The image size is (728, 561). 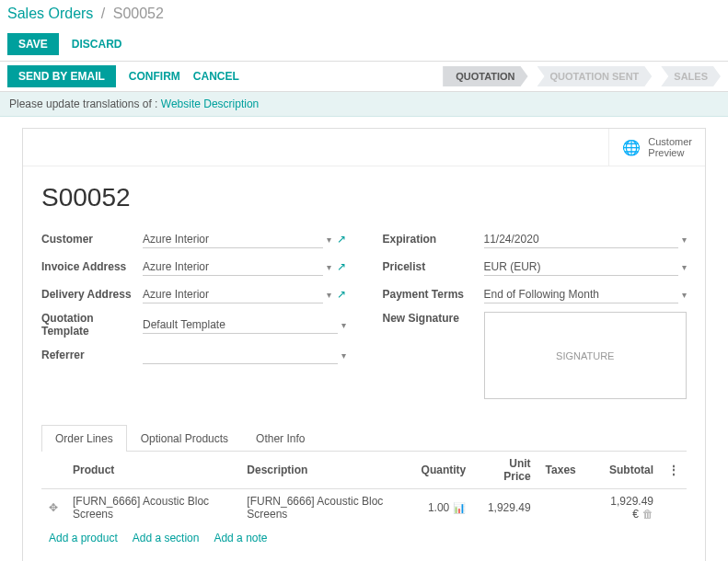 What do you see at coordinates (166, 538) in the screenshot?
I see `add-section-link: Add a section` at bounding box center [166, 538].